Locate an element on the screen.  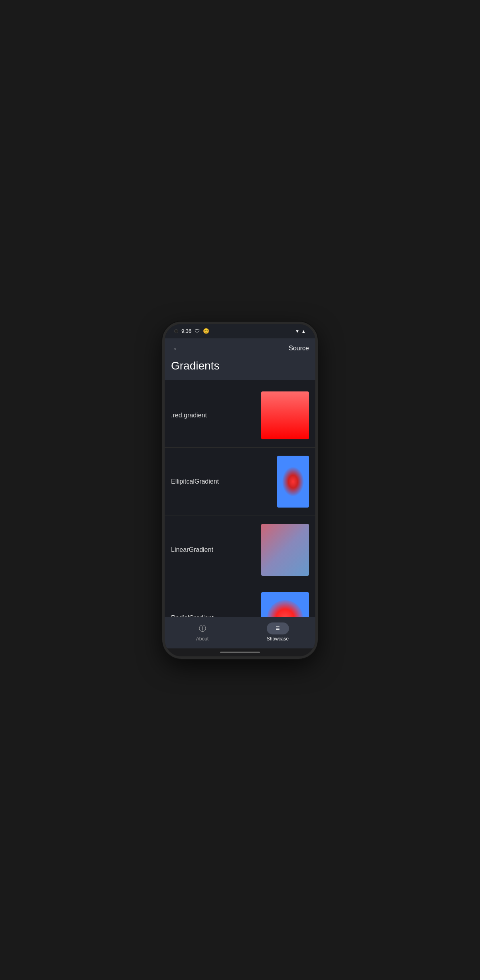
shield-icon: 🛡 is located at coordinates (197, 331).